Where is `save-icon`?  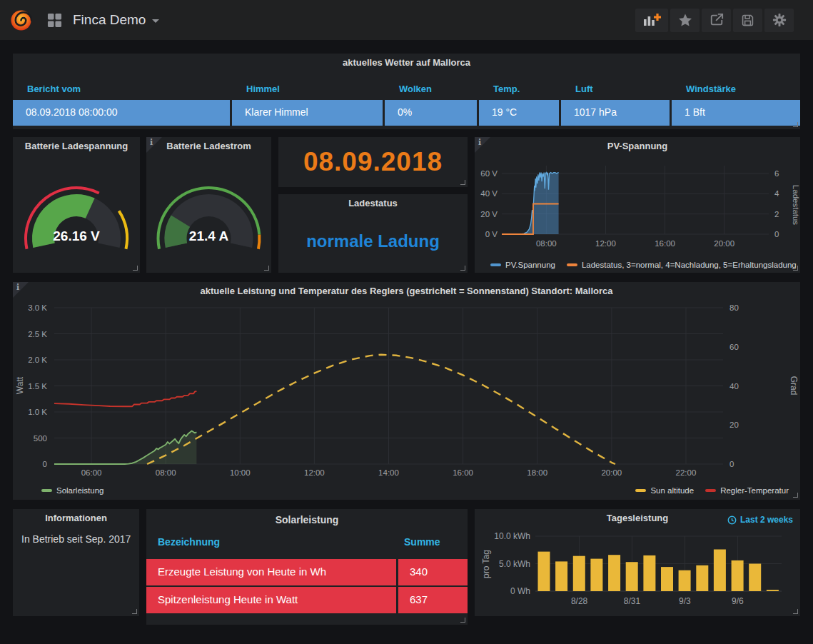
save-icon is located at coordinates (748, 20).